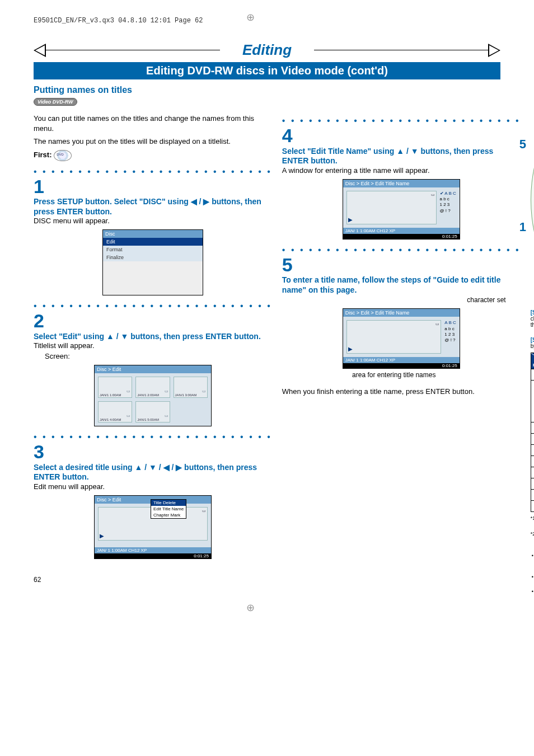  What do you see at coordinates (532, 506) in the screenshot?
I see `char-table-row: 9WXYZwxyz9(*2)` at bounding box center [532, 506].